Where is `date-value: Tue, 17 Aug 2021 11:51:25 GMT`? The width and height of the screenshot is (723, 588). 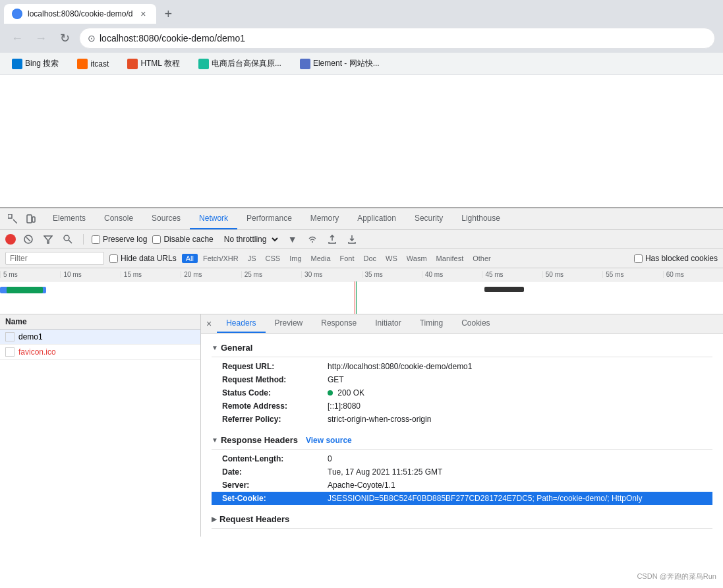 date-value: Tue, 17 Aug 2021 11:51:25 GMT is located at coordinates (385, 472).